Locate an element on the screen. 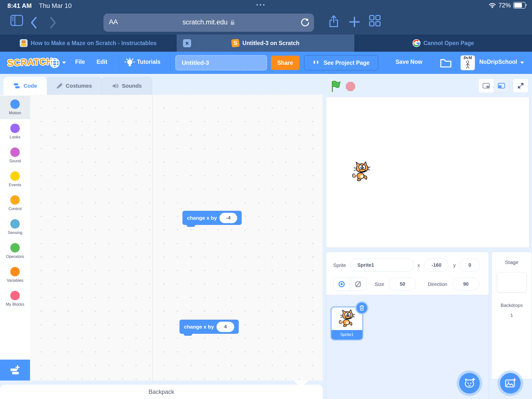  share-icon is located at coordinates (334, 21).